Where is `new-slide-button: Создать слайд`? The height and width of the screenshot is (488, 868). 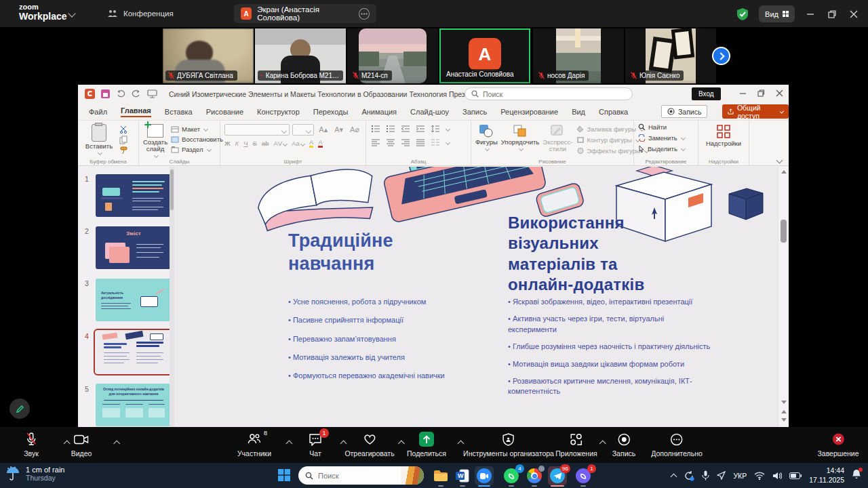 new-slide-button: Создать слайд is located at coordinates (155, 141).